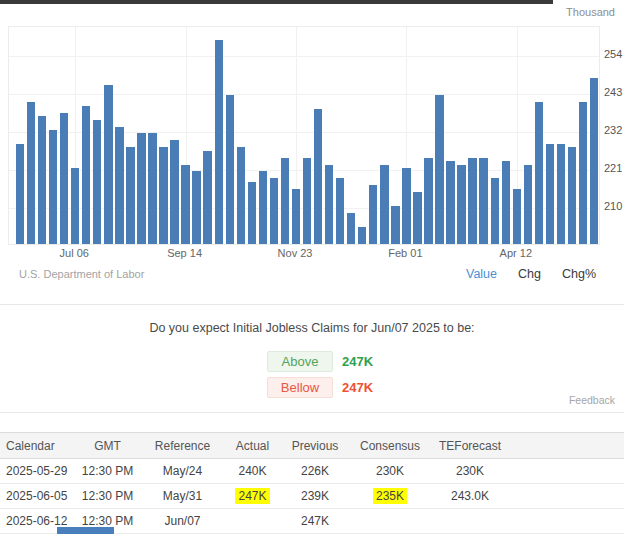  I want to click on table-row: 2025-05-29 12:30 PM May/24 240K 226K 230…, so click(312, 472).